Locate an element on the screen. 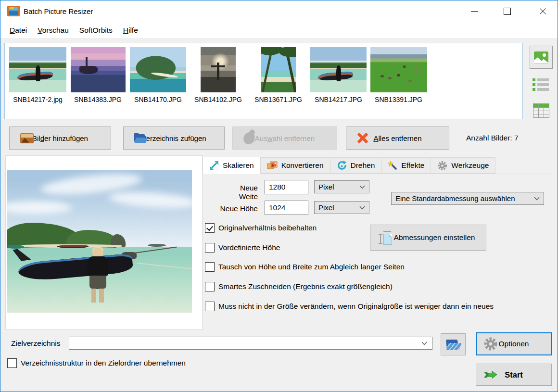 The height and width of the screenshot is (392, 558). start-arrow-icon is located at coordinates (491, 375).